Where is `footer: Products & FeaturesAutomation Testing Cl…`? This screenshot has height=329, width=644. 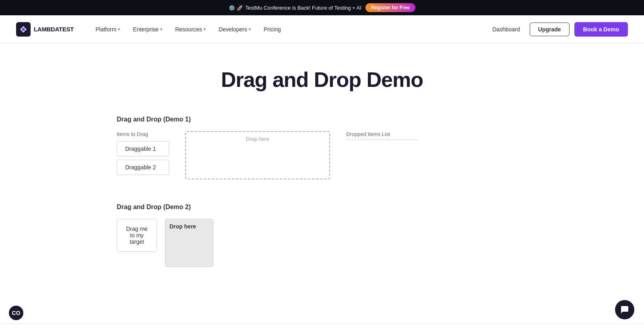
footer: Products & FeaturesAutomation Testing Cl… is located at coordinates (322, 326).